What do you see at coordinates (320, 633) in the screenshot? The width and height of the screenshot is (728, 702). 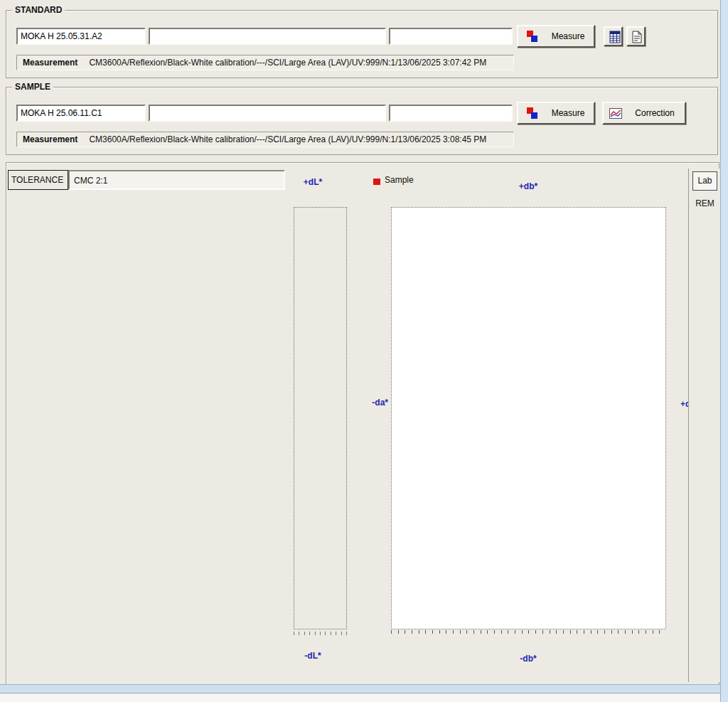 I see `dl-chart-x-tick-strip` at bounding box center [320, 633].